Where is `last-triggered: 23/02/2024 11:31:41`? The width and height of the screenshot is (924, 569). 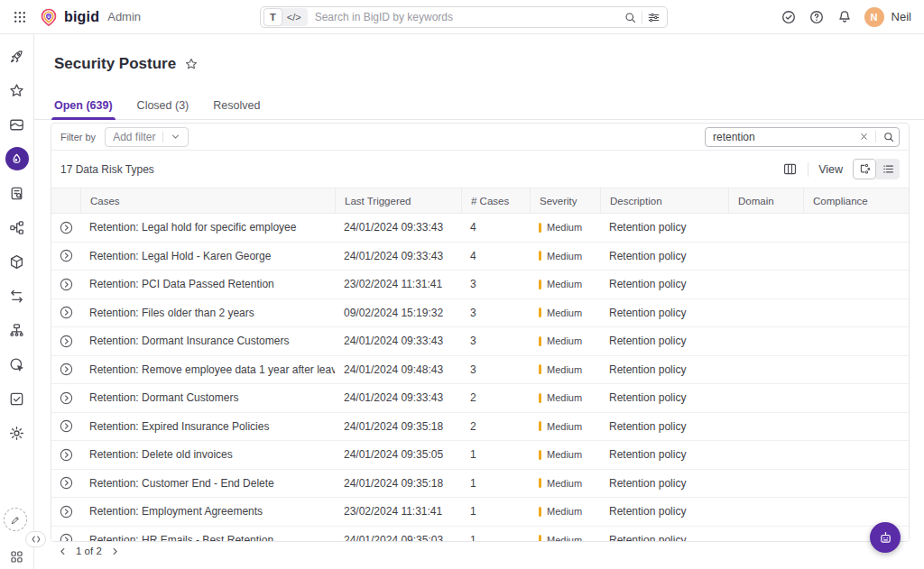 last-triggered: 23/02/2024 11:31:41 is located at coordinates (398, 512).